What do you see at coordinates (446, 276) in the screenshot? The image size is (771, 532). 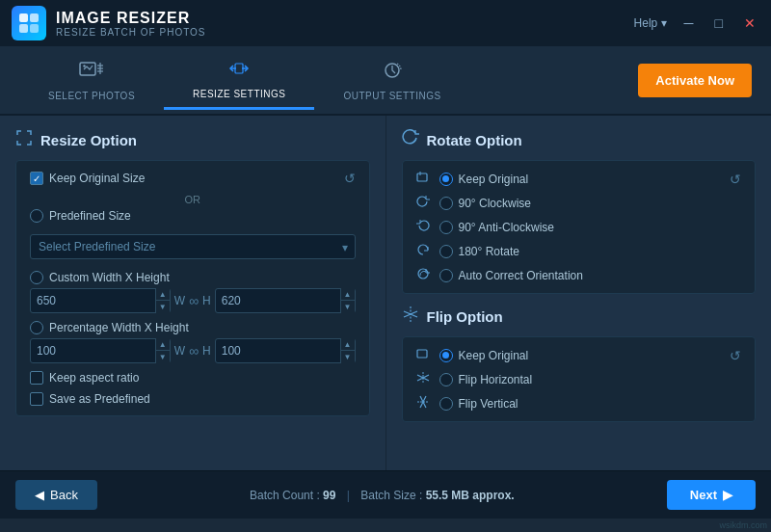 I see `rotate-auto-radio` at bounding box center [446, 276].